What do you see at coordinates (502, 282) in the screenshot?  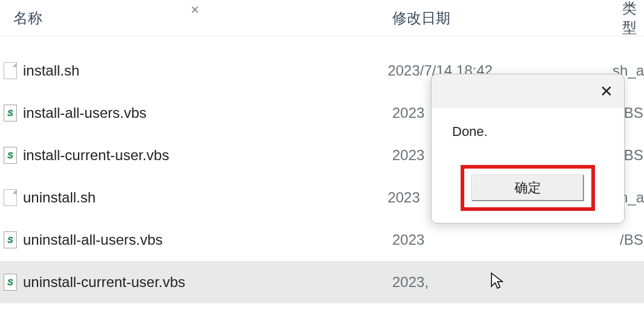 I see `file-date-cell: 2023,` at bounding box center [502, 282].